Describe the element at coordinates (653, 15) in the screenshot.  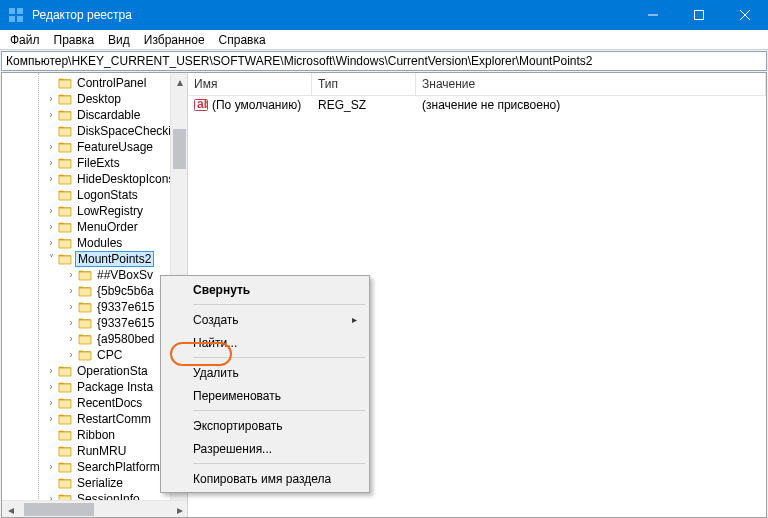
I see `minimize-button` at that location.